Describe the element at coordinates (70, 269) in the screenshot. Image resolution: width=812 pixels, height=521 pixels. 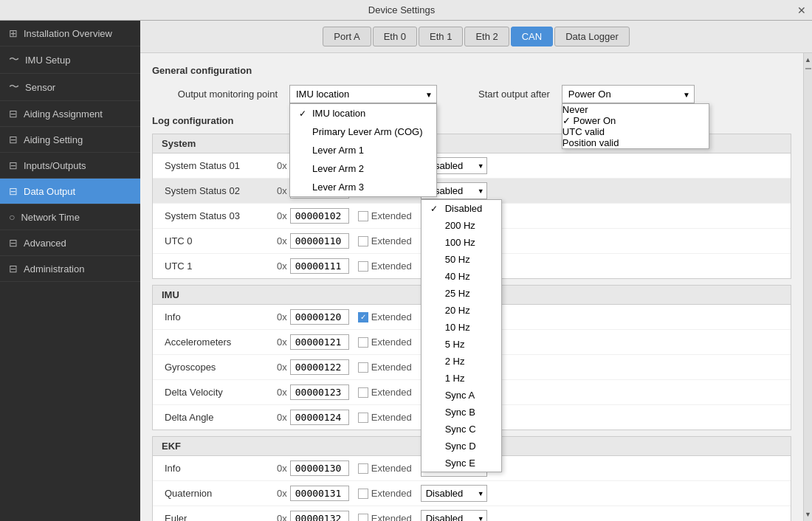
I see `sidebar-item-administration: ⊟ Administration` at that location.